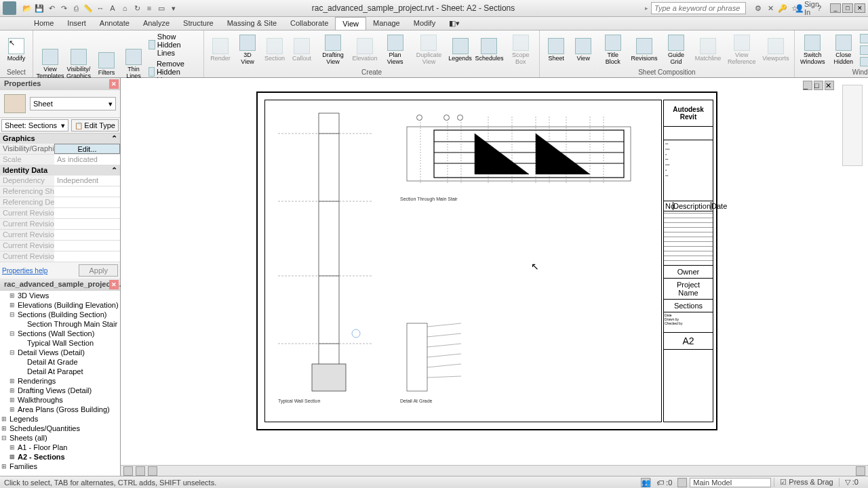  What do you see at coordinates (95, 125) in the screenshot?
I see `edit-type-button: 📋 Edit Type` at bounding box center [95, 125].